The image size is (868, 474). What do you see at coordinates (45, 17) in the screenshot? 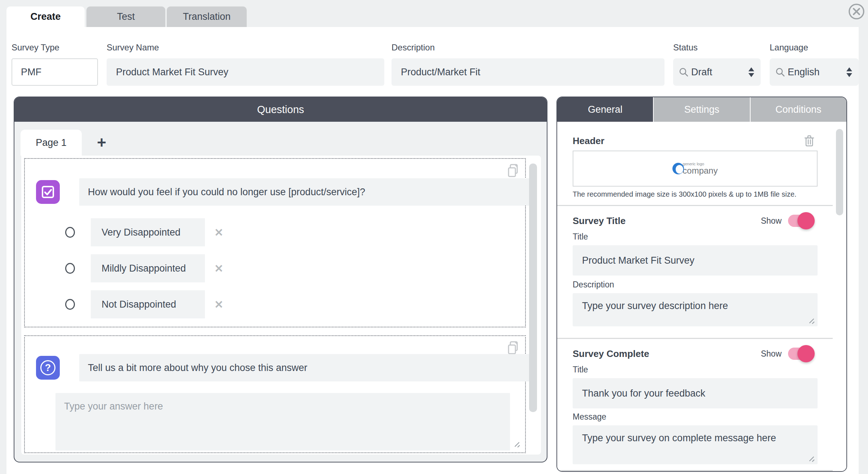
I see `tab-create-label: Create` at bounding box center [45, 17].